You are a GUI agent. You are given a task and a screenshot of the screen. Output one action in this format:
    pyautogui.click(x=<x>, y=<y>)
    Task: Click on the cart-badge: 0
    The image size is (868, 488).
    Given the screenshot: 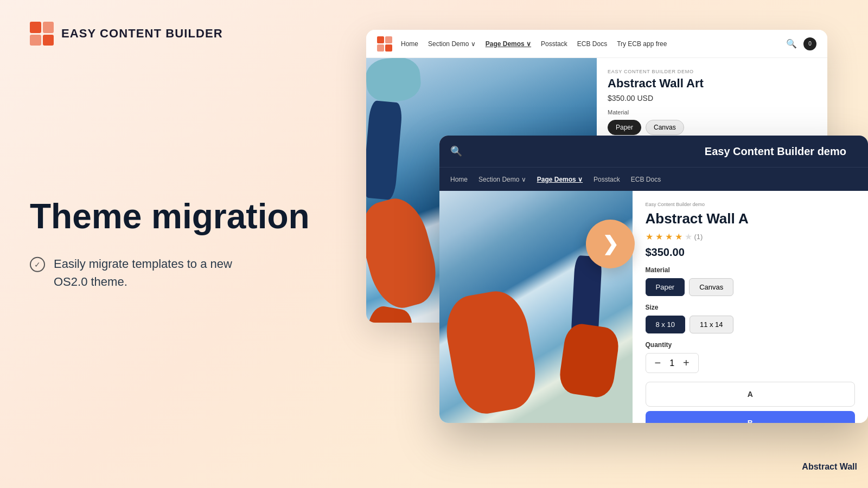 What is the action you would take?
    pyautogui.click(x=810, y=44)
    